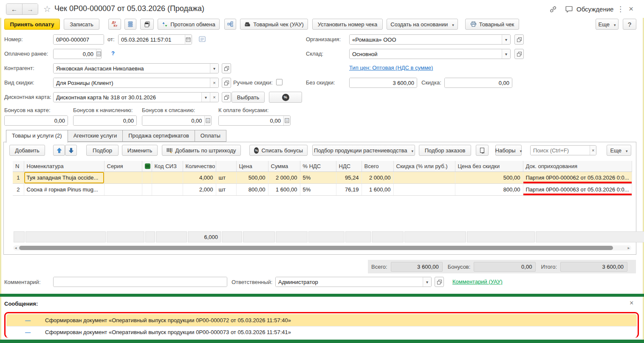 This screenshot has width=644, height=343. What do you see at coordinates (593, 150) in the screenshot?
I see `clear-search-icon: ×` at bounding box center [593, 150].